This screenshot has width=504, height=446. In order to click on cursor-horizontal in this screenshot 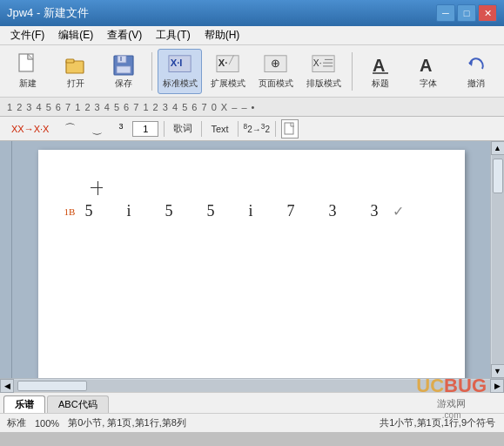, I will do `click(97, 188)`.